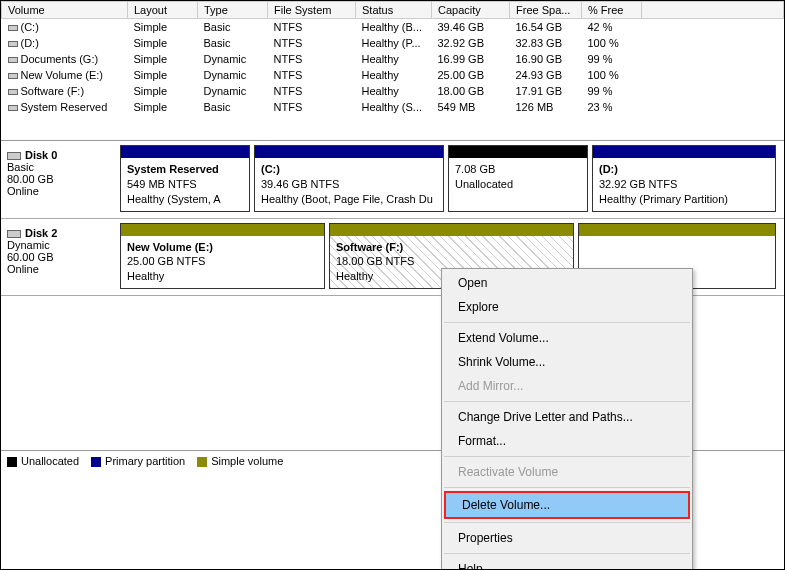 The image size is (785, 570). What do you see at coordinates (567, 564) in the screenshot?
I see `menu-help: Help` at bounding box center [567, 564].